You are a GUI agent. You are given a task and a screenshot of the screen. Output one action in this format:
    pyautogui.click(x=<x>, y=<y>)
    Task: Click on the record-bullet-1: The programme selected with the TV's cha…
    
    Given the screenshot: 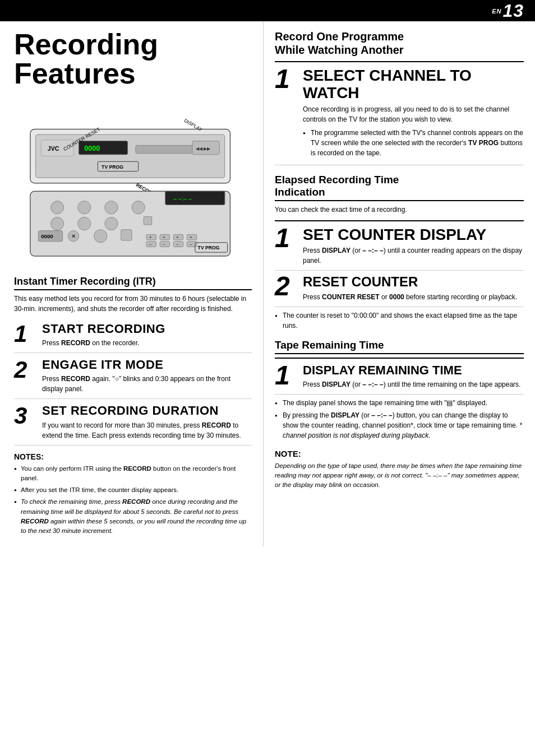 What is the action you would take?
    pyautogui.click(x=413, y=143)
    